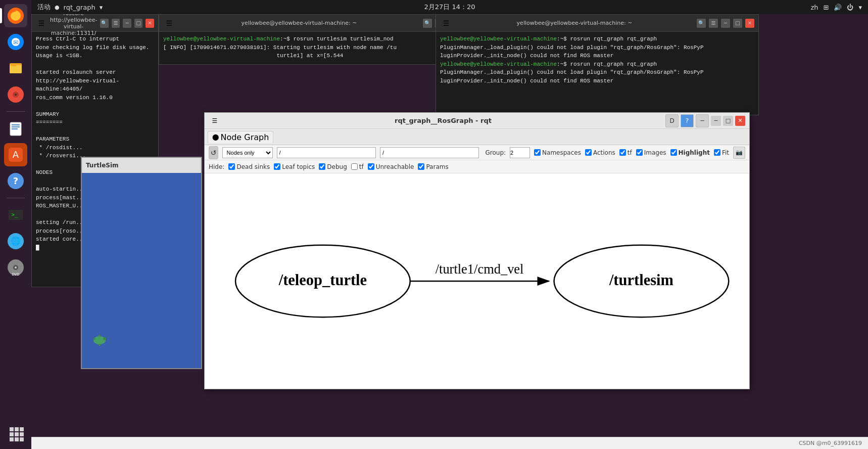  I want to click on sidebar-item-grid, so click(16, 433).